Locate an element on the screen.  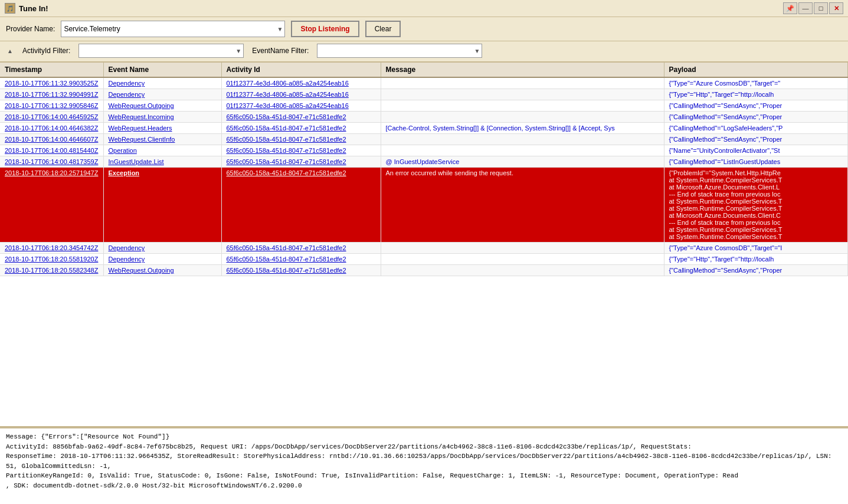
col-header-message: Message is located at coordinates (522, 70).